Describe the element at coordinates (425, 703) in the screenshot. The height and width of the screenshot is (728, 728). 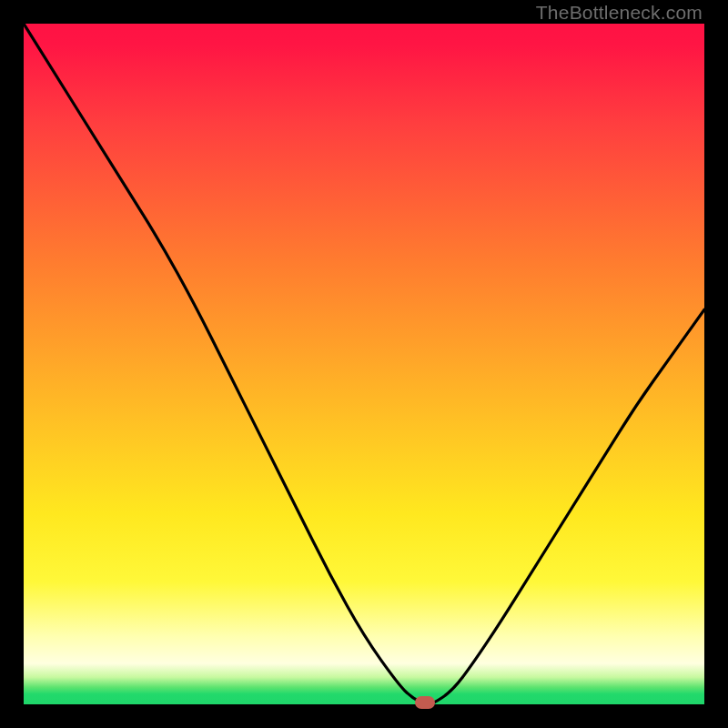
I see `optimum-marker` at that location.